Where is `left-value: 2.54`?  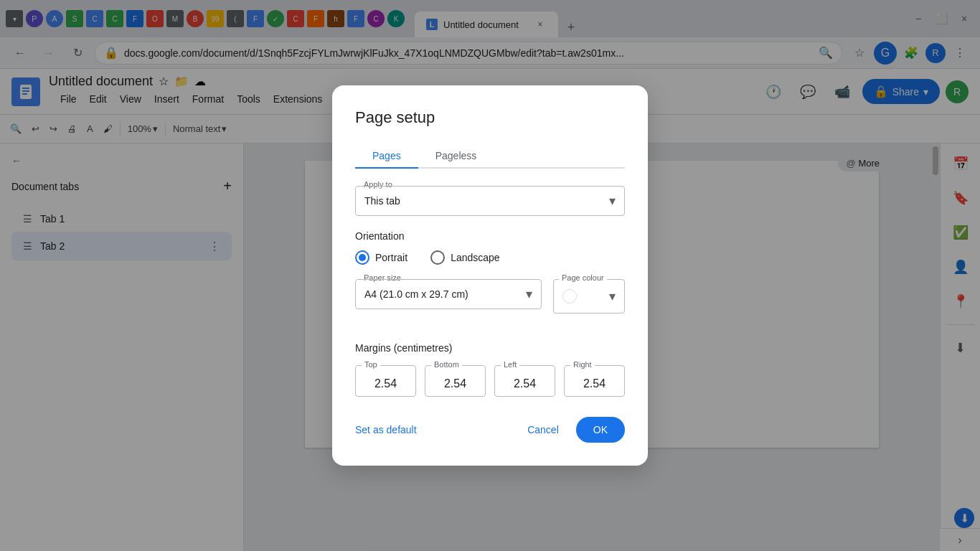 left-value: 2.54 is located at coordinates (525, 384).